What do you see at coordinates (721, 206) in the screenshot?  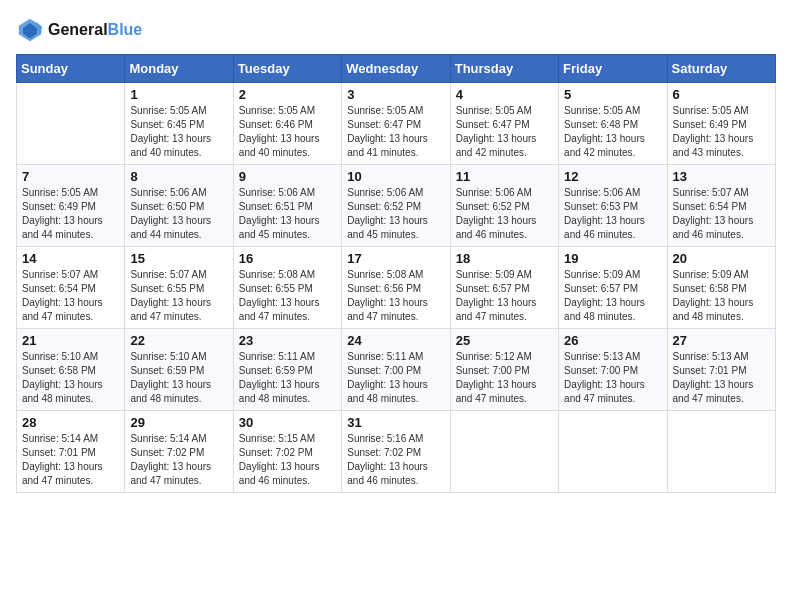 I see `calendar-cell: 13Sunrise: 5:07 AM Sunset: 6:54 PM Dayli…` at bounding box center [721, 206].